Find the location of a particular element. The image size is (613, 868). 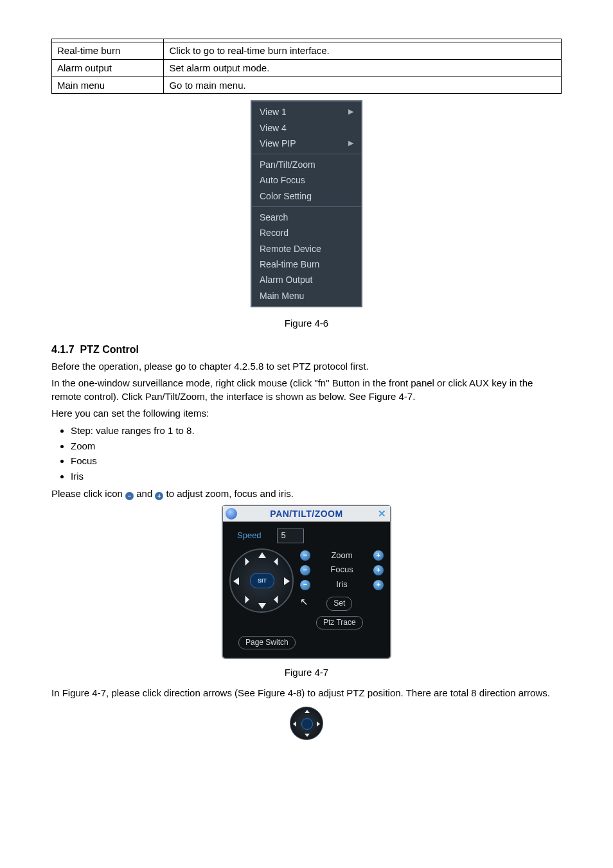

cursor-icon: ↖ is located at coordinates (306, 602).